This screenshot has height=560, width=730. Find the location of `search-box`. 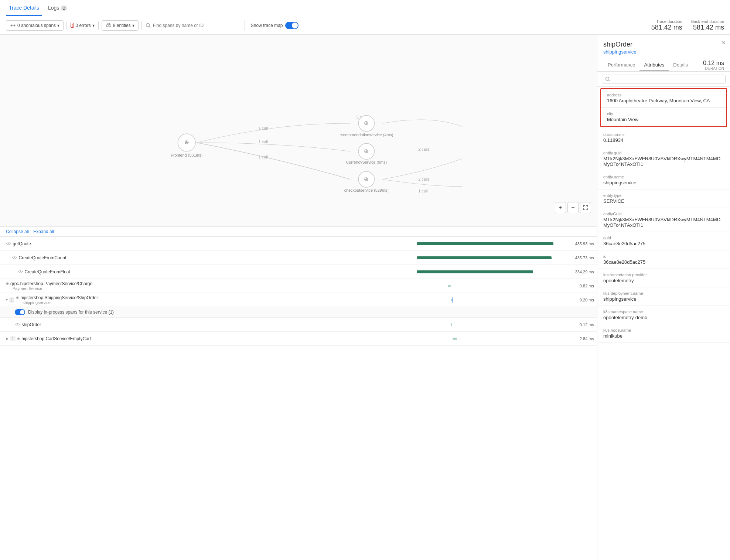

search-box is located at coordinates (193, 25).